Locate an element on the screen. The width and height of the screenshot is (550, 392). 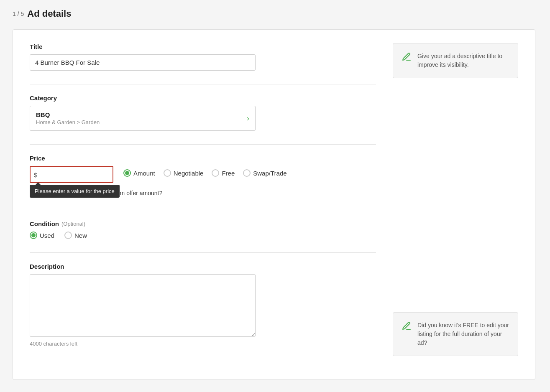
category-label: Category is located at coordinates (203, 98).